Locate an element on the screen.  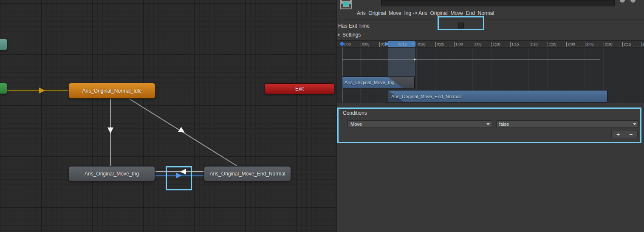
chevron-right-icon is located at coordinates (339, 35).